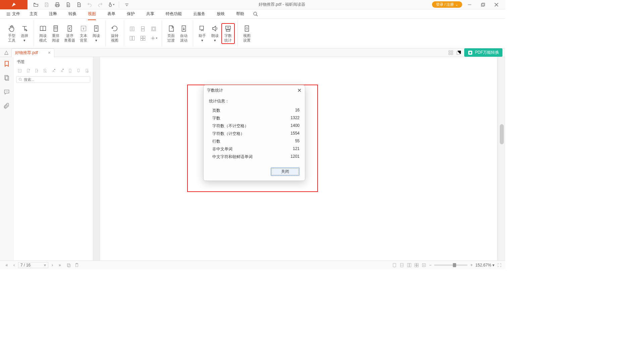 This screenshot has width=644, height=343. I want to click on bm-delete-icon, so click(45, 71).